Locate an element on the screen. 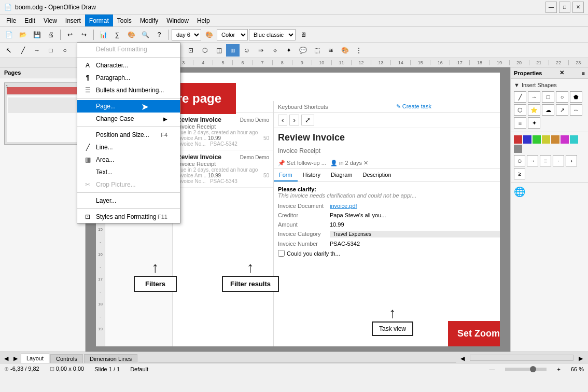  tab-description: Description is located at coordinates (376, 175).